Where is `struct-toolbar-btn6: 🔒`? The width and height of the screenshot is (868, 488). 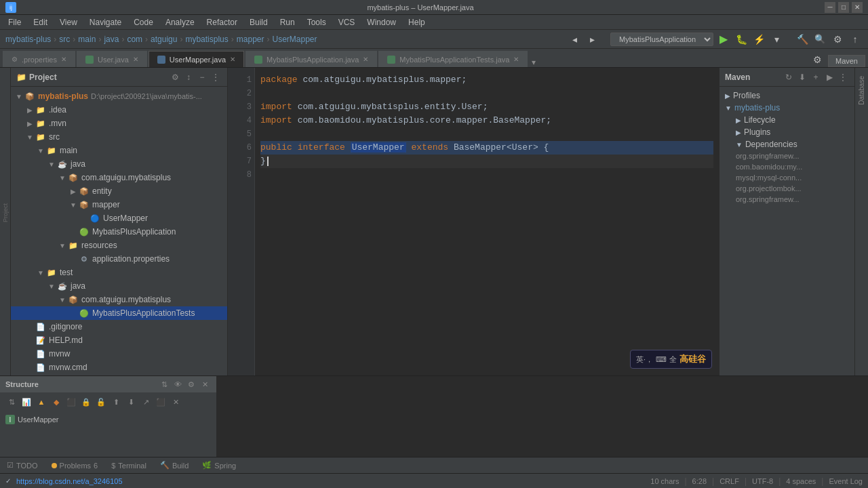 struct-toolbar-btn6: 🔒 is located at coordinates (86, 402).